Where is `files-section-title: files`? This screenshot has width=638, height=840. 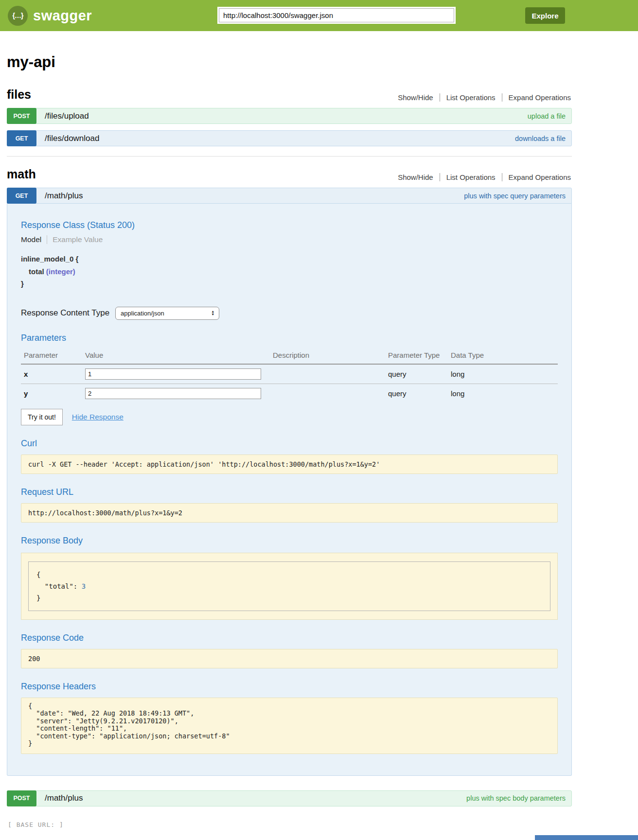
files-section-title: files is located at coordinates (19, 94).